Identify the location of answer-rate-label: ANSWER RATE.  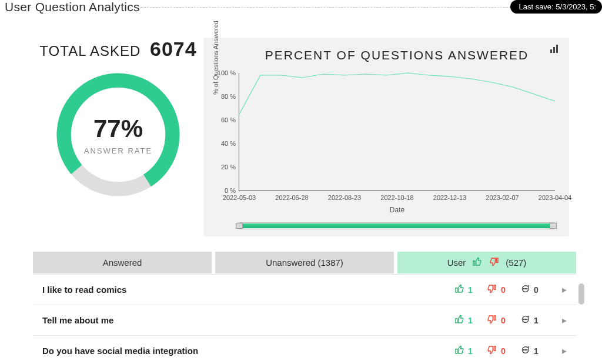
(118, 151).